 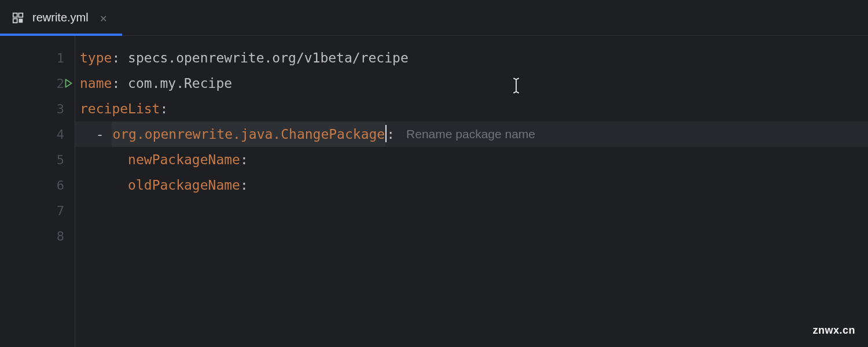 What do you see at coordinates (37, 83) in the screenshot?
I see `gutter-line: 2` at bounding box center [37, 83].